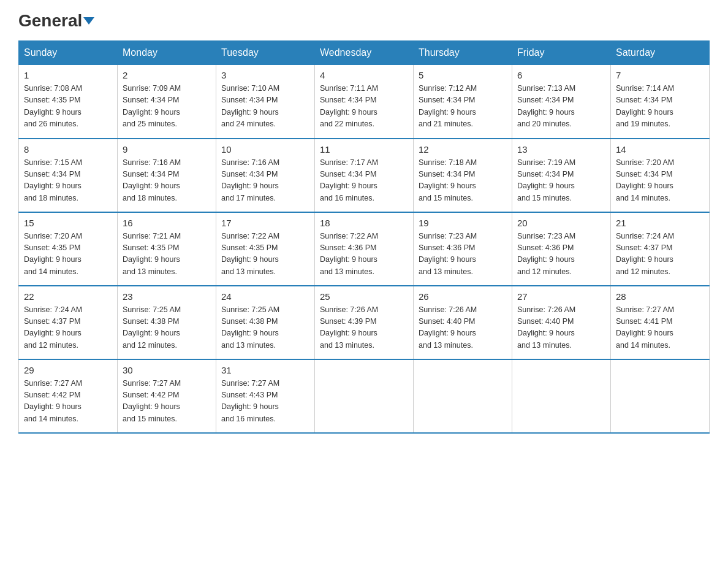  What do you see at coordinates (265, 223) in the screenshot?
I see `day-number: 17` at bounding box center [265, 223].